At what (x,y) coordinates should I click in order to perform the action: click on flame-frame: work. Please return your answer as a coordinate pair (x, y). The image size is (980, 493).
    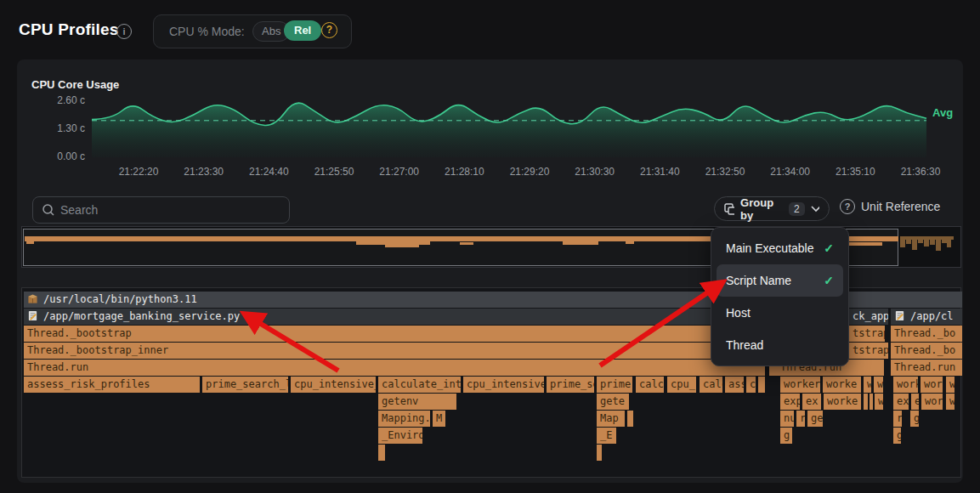
    Looking at the image, I should click on (906, 384).